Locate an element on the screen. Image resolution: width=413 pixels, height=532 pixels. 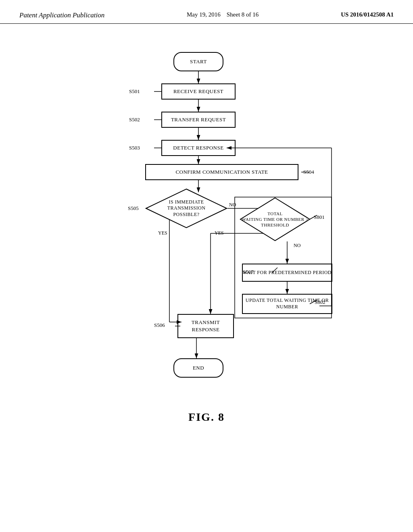
end-node: END is located at coordinates (198, 368).